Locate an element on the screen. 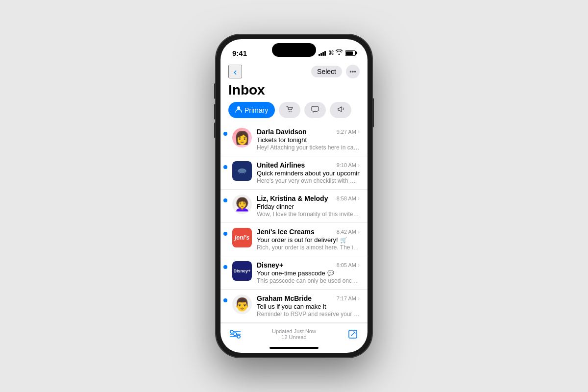 This screenshot has width=588, height=392. email-item-jenis: jeni's Jeni's Ice Creams 8:42 AM › Your … is located at coordinates (294, 240).